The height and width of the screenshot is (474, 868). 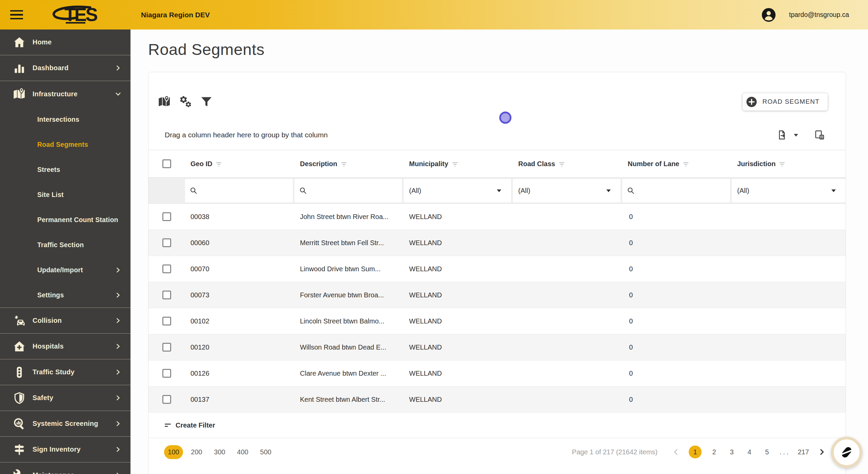 I want to click on table-row: 00102Lincoln Street btwn Balmo...WELLAND…, so click(x=497, y=321).